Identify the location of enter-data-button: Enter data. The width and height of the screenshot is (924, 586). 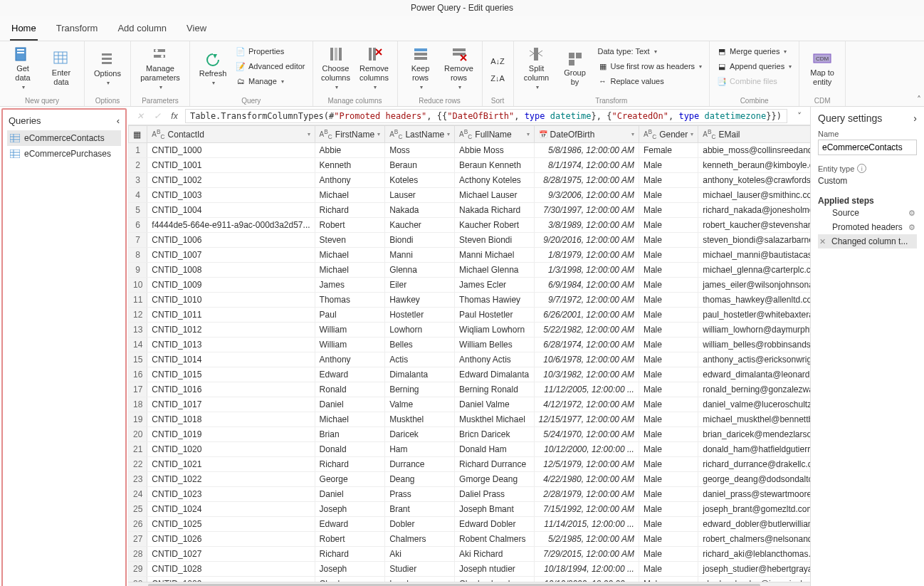
(61, 68).